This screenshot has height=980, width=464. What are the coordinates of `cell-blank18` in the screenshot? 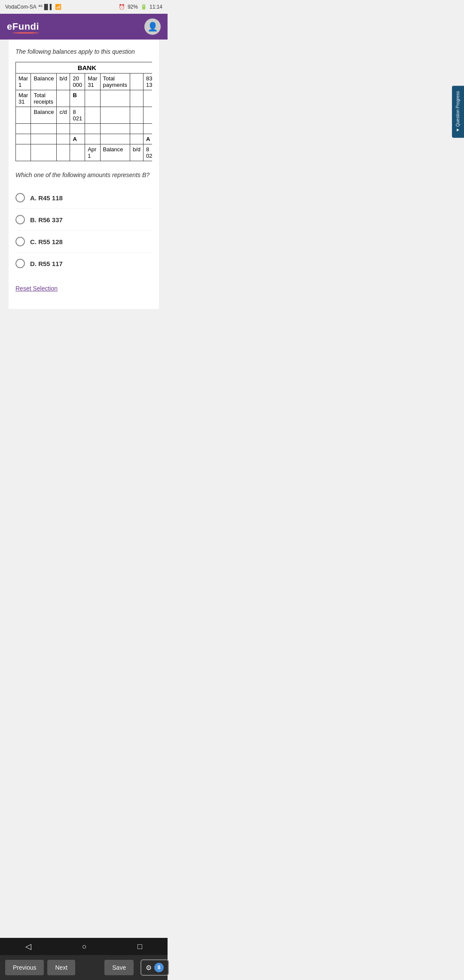 It's located at (77, 153).